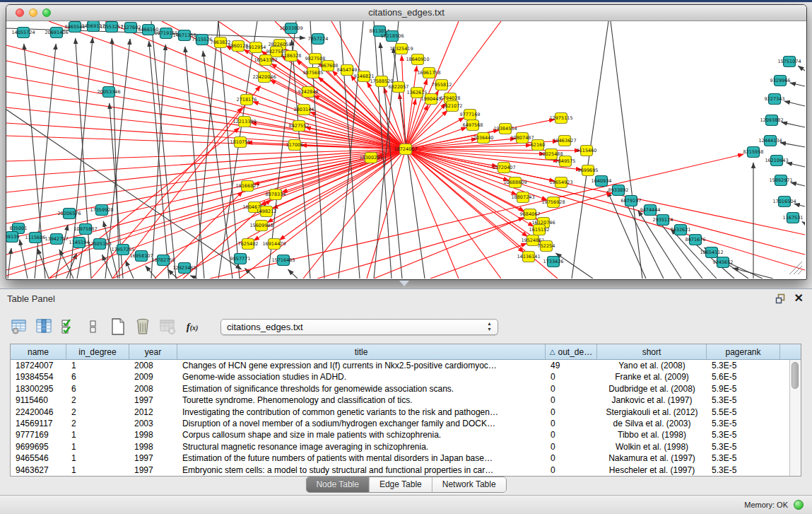 This screenshot has width=812, height=514. What do you see at coordinates (775, 99) in the screenshot?
I see `graph-node: 9227343` at bounding box center [775, 99].